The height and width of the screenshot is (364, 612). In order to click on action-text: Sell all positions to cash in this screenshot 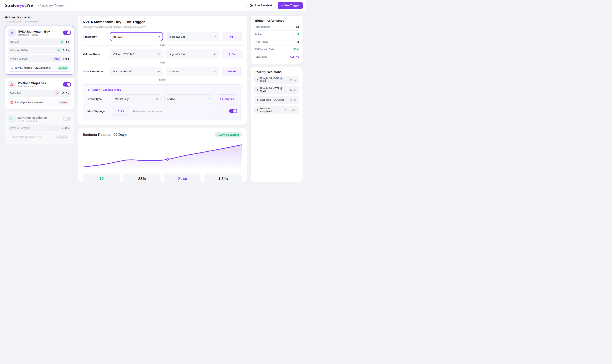, I will do `click(29, 103)`.